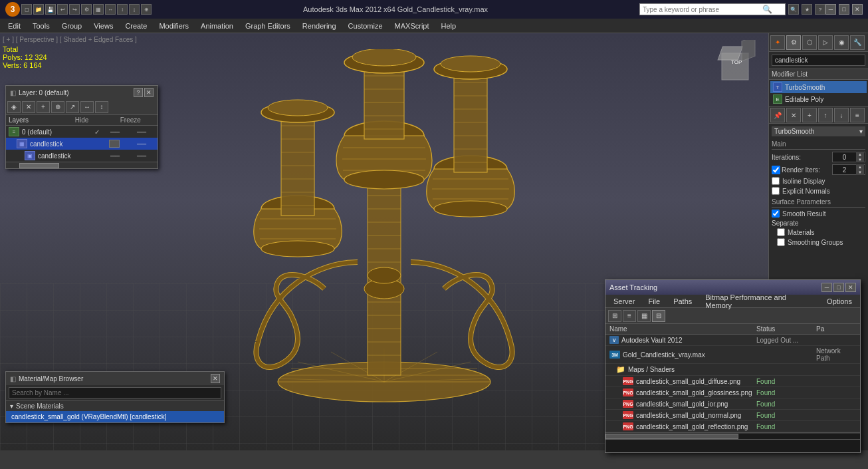  I want to click on at-menu-server: Server, so click(624, 301).